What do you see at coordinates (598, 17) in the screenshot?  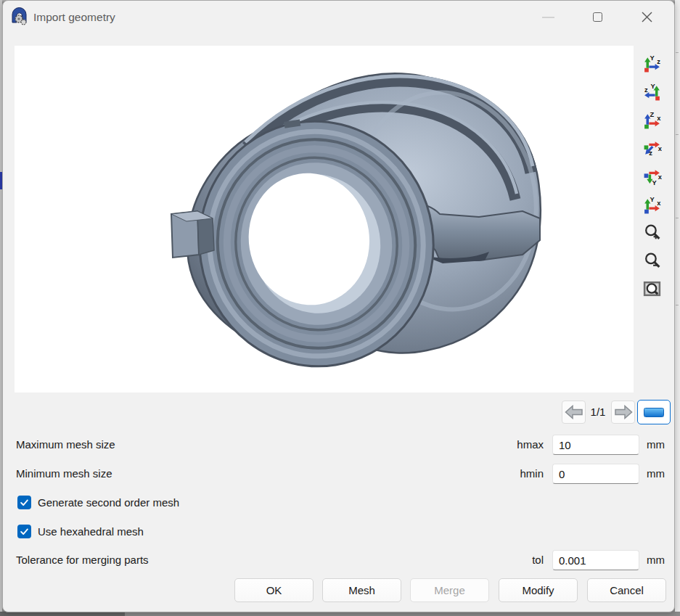 I see `maximize-icon` at bounding box center [598, 17].